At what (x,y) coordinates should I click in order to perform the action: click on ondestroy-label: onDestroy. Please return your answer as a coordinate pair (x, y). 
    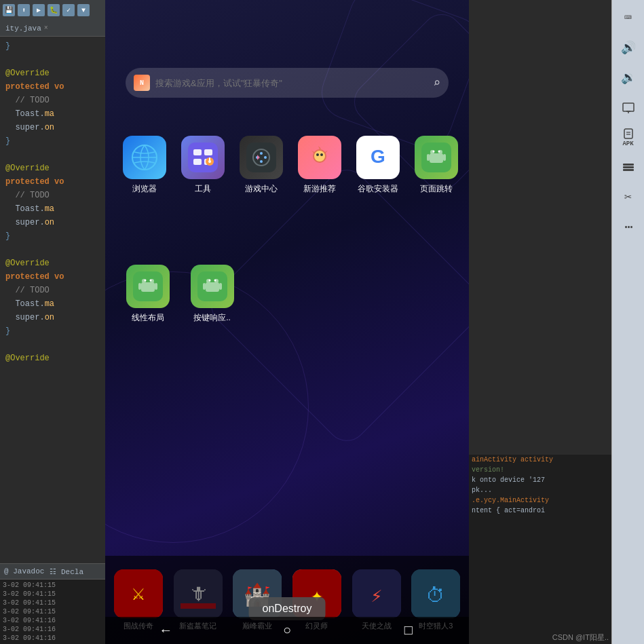
    Looking at the image, I should click on (288, 608).